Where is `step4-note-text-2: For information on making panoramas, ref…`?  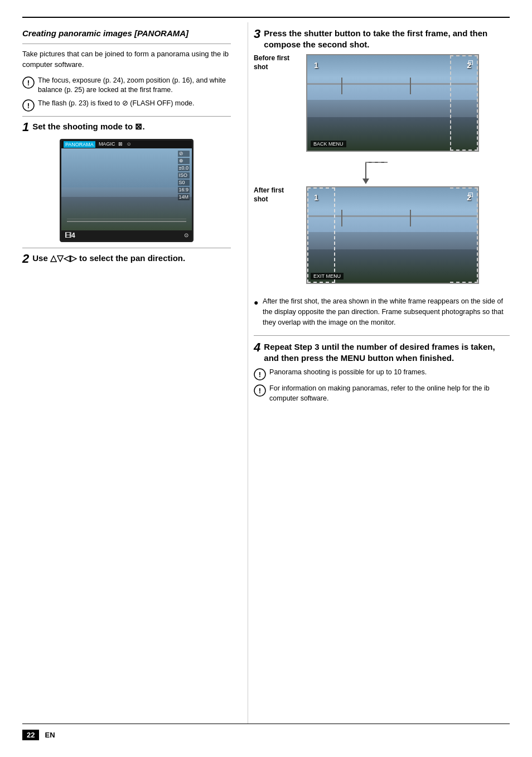 step4-note-text-2: For information on making panoramas, ref… is located at coordinates (389, 394).